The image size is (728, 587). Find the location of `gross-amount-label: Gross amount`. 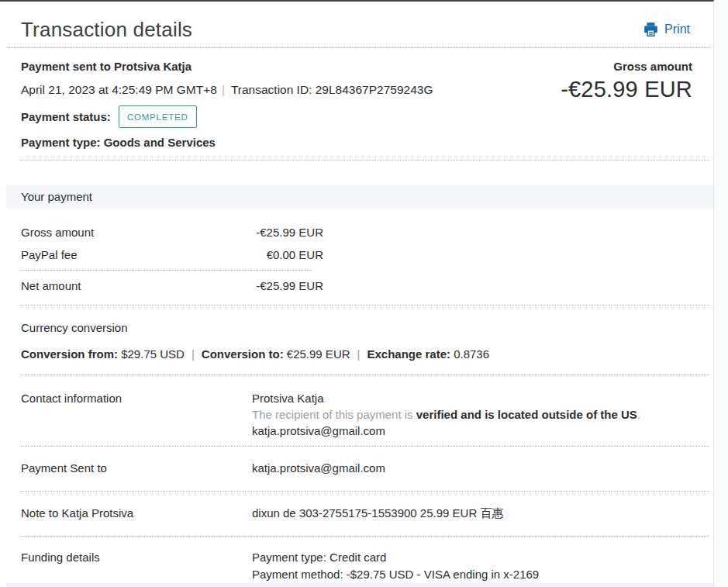

gross-amount-label: Gross amount is located at coordinates (626, 67).